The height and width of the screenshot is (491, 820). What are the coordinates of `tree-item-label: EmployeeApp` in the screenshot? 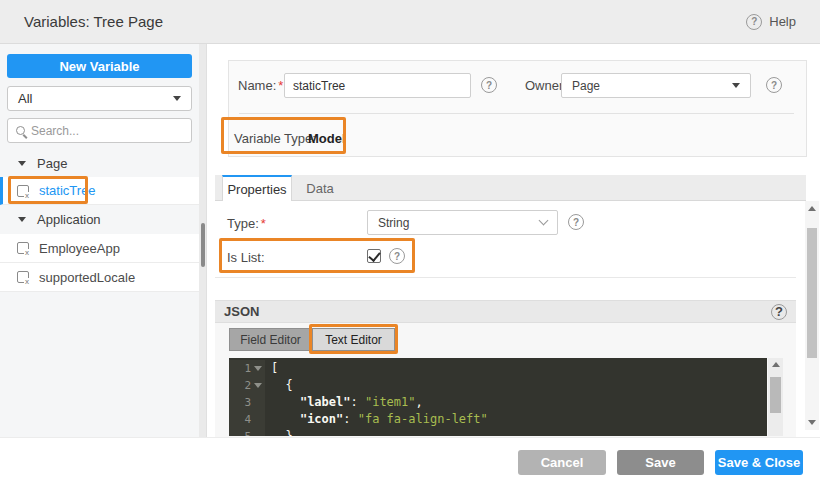 It's located at (80, 248).